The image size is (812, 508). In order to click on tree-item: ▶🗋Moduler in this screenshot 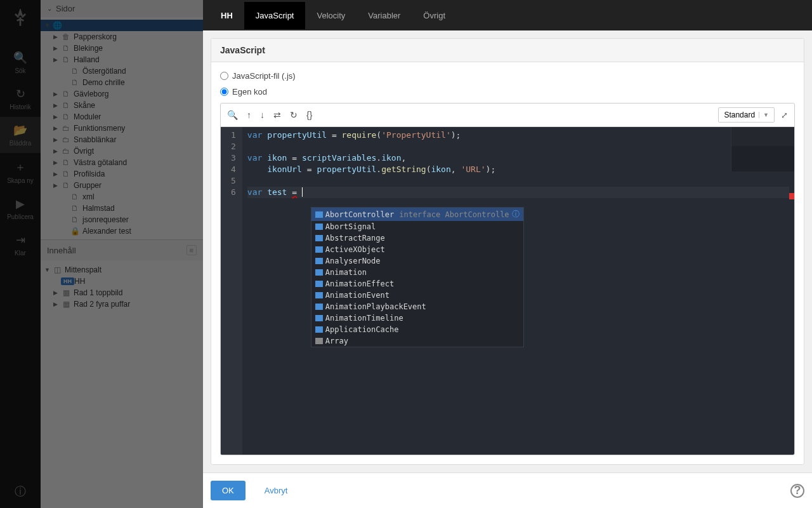, I will do `click(122, 117)`.